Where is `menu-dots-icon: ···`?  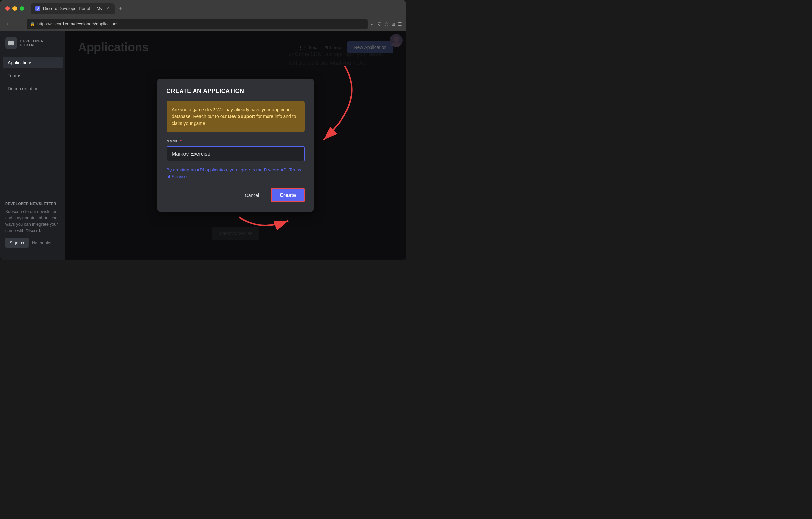 menu-dots-icon: ··· is located at coordinates (373, 24).